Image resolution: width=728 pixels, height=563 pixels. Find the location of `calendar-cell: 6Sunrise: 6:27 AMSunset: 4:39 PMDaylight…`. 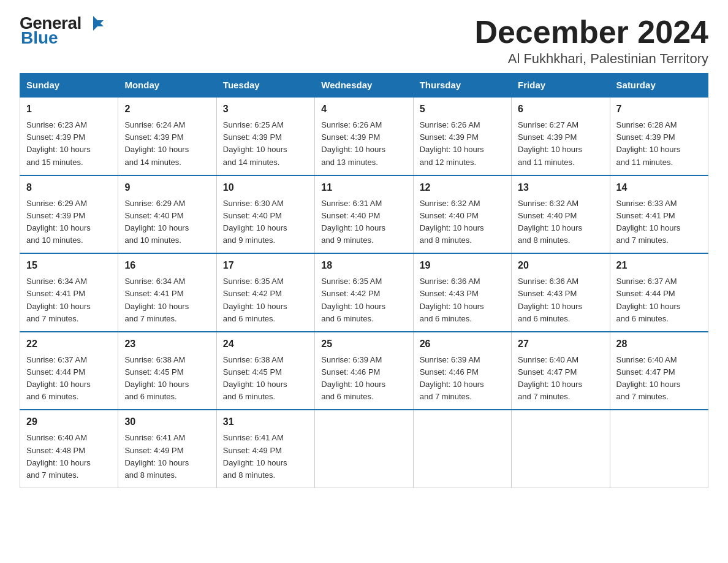

calendar-cell: 6Sunrise: 6:27 AMSunset: 4:39 PMDaylight… is located at coordinates (561, 136).